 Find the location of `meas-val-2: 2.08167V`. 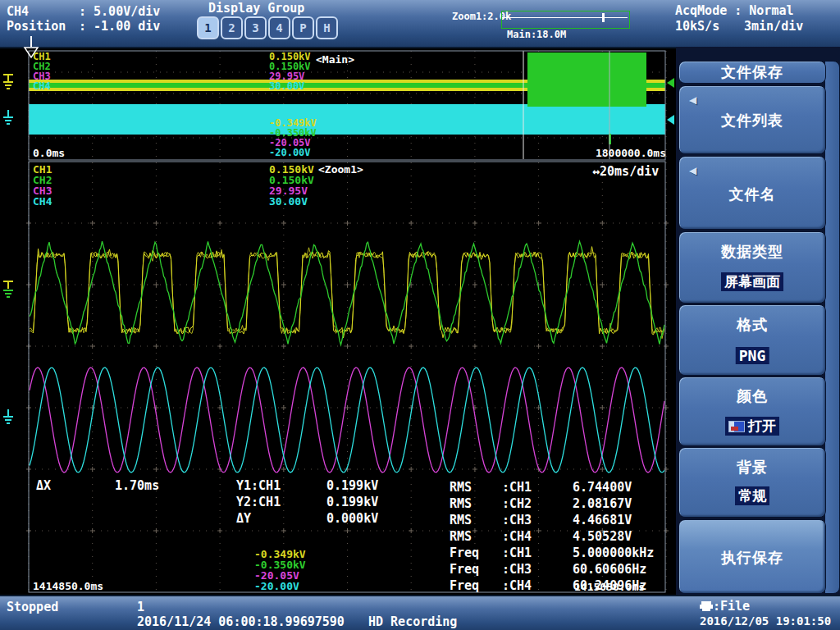

meas-val-2: 2.08167V is located at coordinates (602, 504).